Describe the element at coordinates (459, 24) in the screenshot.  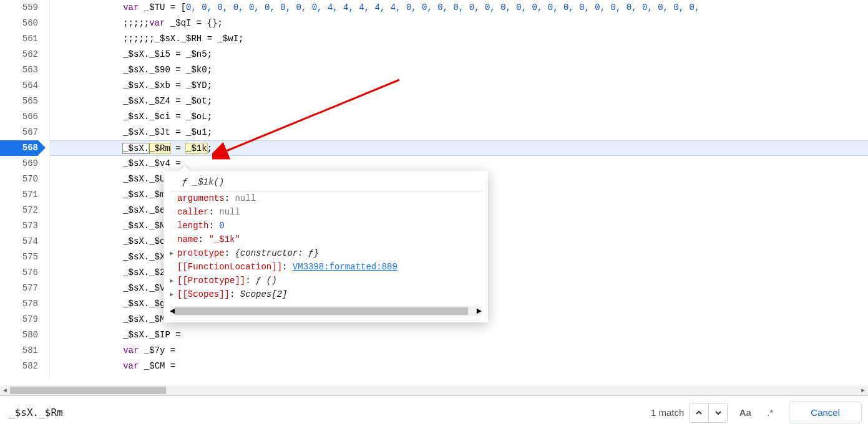
I see `code-line: ;;;;;var _$qI = {};` at that location.